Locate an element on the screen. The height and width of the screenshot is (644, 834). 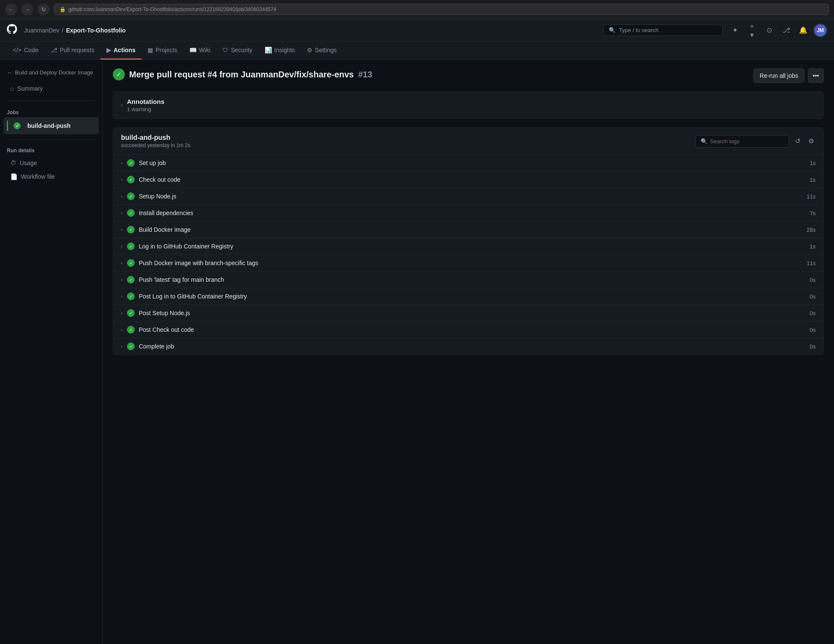
create-button: ＋ ▾ is located at coordinates (752, 30).